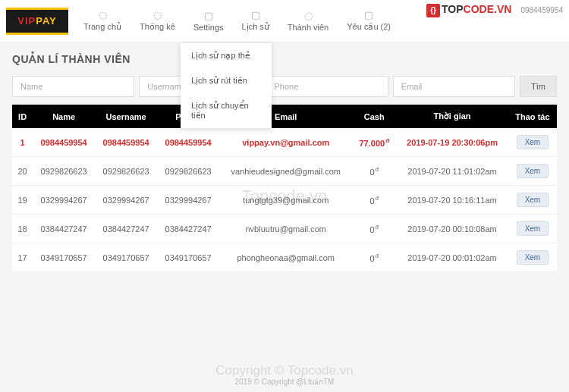  I want to click on brand-topcode: {}TOPCODE.VN, so click(469, 11).